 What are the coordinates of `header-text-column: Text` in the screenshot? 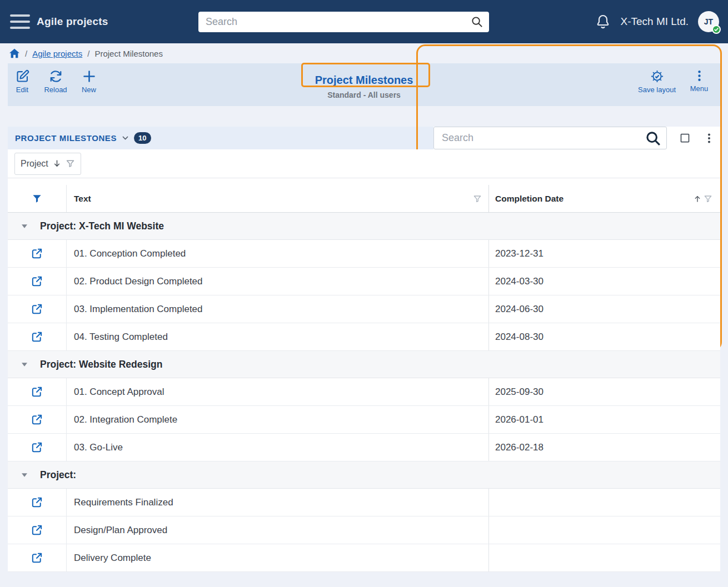 It's located at (278, 199).